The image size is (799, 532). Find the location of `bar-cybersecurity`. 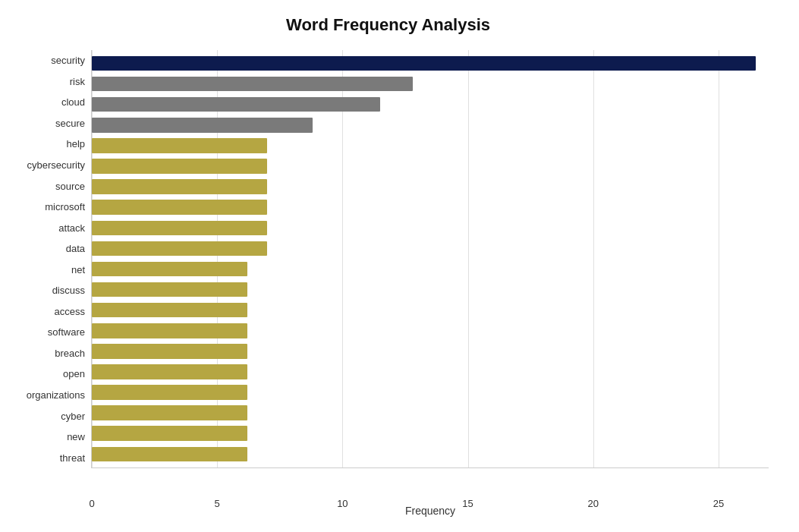

bar-cybersecurity is located at coordinates (179, 166).